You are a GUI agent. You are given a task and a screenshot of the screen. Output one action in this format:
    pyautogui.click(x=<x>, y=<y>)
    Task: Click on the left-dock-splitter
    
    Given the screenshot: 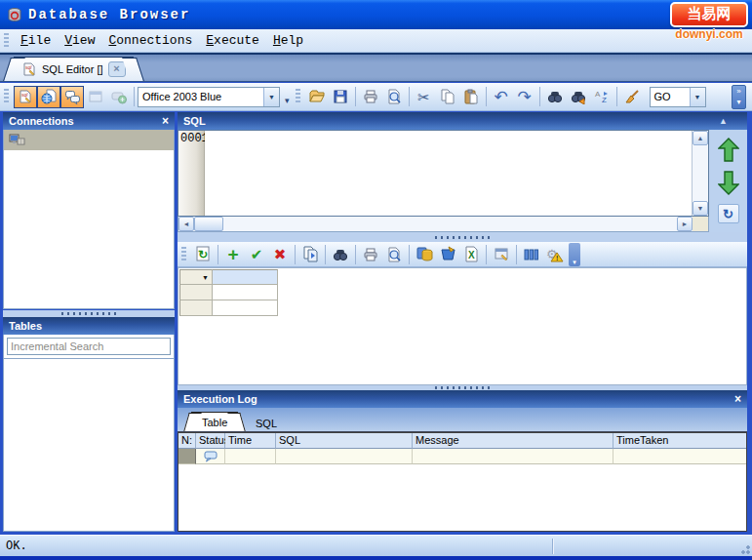 What is the action you would take?
    pyautogui.click(x=89, y=314)
    